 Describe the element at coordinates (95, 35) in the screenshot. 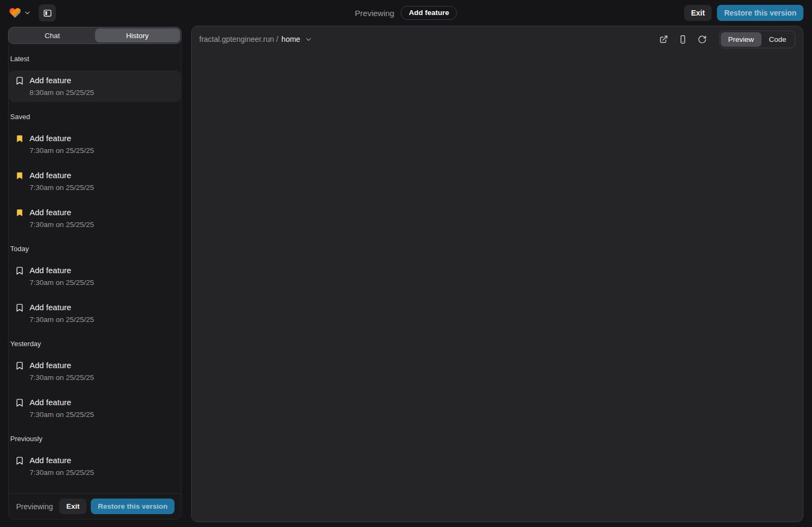

I see `sidebar-tabs: Chat History` at that location.